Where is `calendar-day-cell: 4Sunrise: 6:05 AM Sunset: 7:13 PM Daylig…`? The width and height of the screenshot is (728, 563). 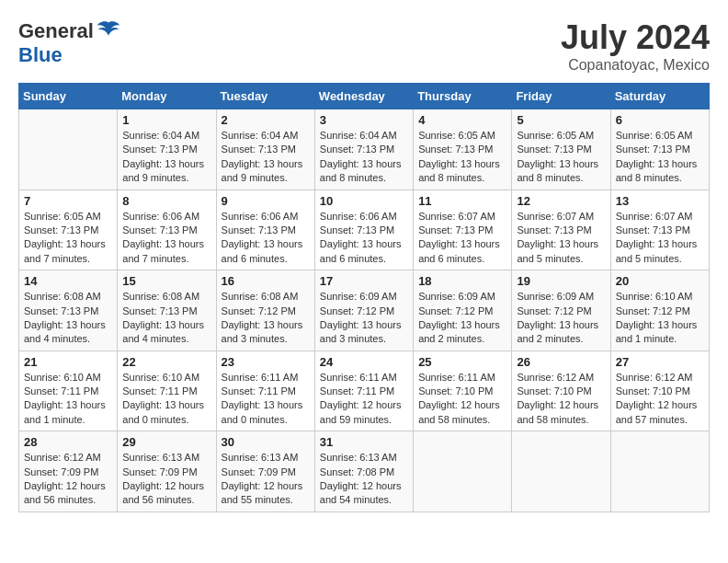 calendar-day-cell: 4Sunrise: 6:05 AM Sunset: 7:13 PM Daylig… is located at coordinates (463, 150).